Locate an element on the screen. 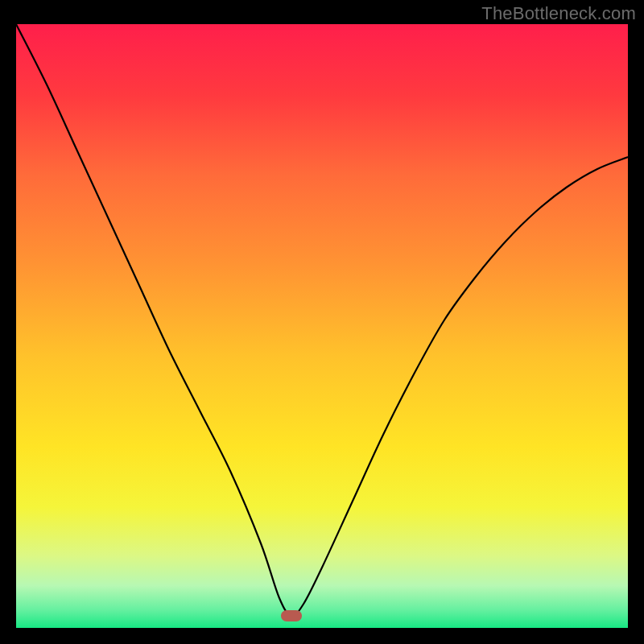 The width and height of the screenshot is (644, 644). optimal-point-marker is located at coordinates (291, 616).